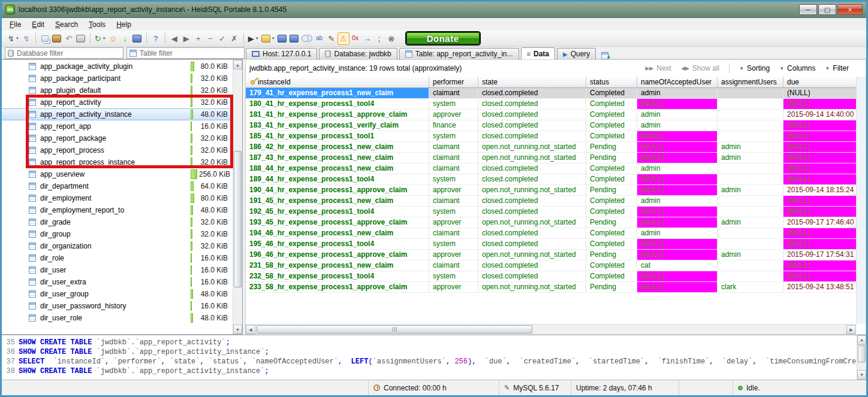 The width and height of the screenshot is (868, 397). I want to click on hscrollbar-thumb, so click(394, 329).